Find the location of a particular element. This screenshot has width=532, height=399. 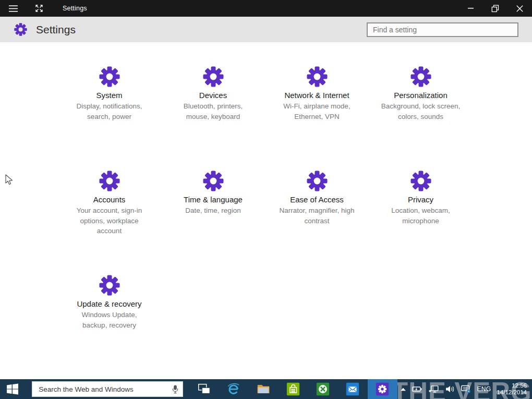

tile-label: Ease of Access is located at coordinates (317, 199).